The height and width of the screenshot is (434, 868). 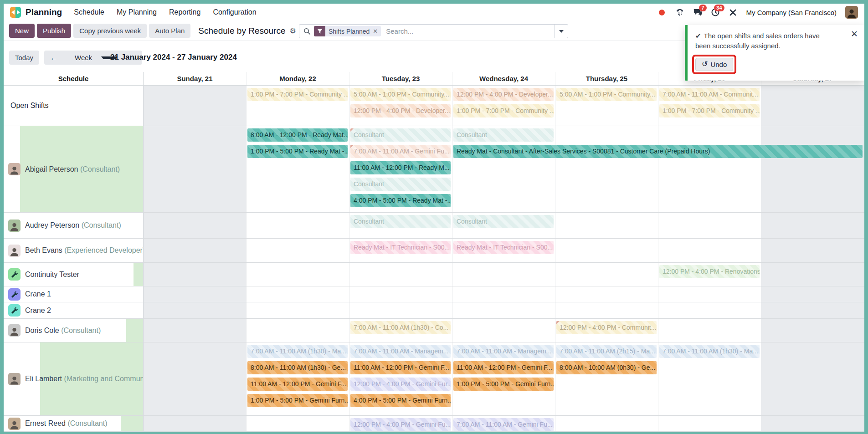 What do you see at coordinates (607, 106) in the screenshot?
I see `gantt-day-cell: 5:00 AM - 1:00 PM - Community...` at bounding box center [607, 106].